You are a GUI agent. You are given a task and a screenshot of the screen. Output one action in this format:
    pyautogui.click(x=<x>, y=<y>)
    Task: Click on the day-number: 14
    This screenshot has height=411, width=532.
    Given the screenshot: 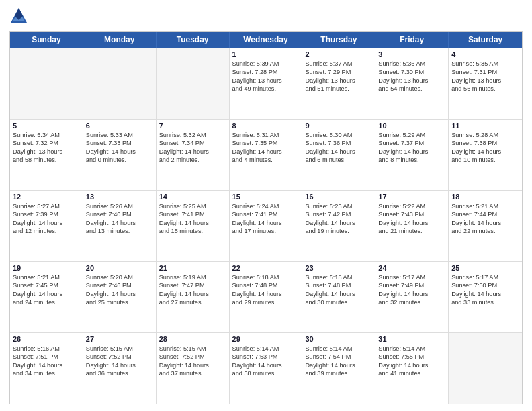 What is the action you would take?
    pyautogui.click(x=193, y=197)
    